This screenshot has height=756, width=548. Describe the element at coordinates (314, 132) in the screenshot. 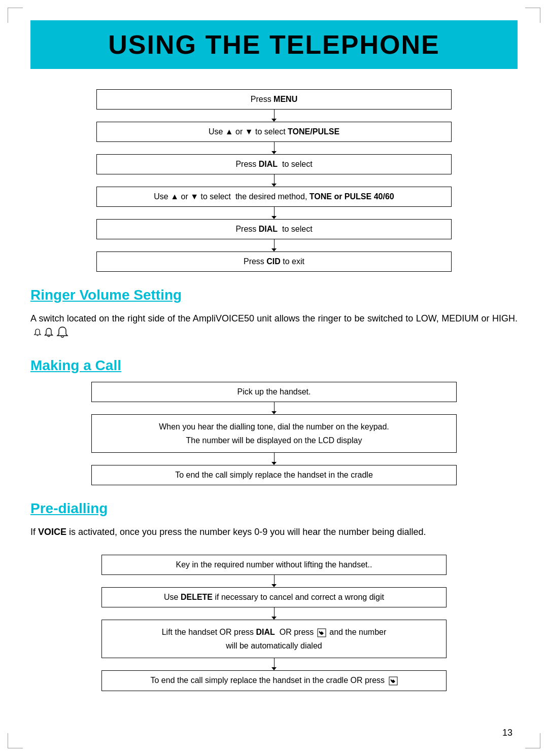

I see `flow-box-2-bold: TONE/PULSE` at that location.